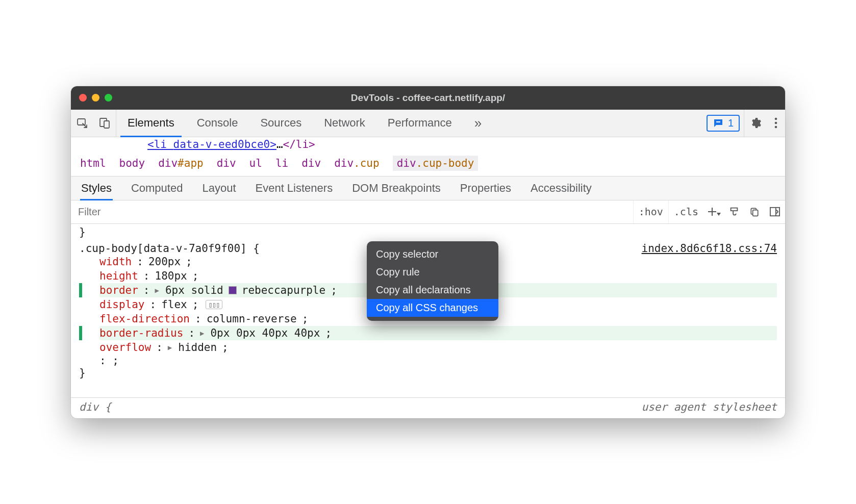 Image resolution: width=856 pixels, height=504 pixels. I want to click on subtab-layout: Layout, so click(219, 188).